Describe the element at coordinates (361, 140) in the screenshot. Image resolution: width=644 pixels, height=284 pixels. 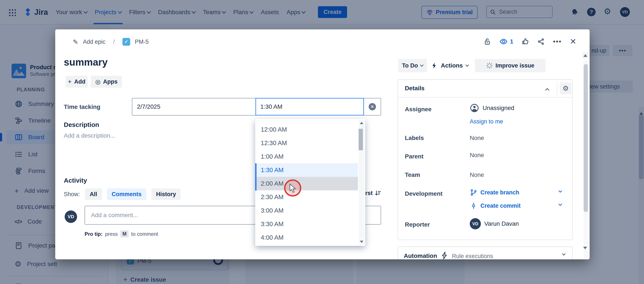
I see `dropdown-scrollbar-thumb` at that location.